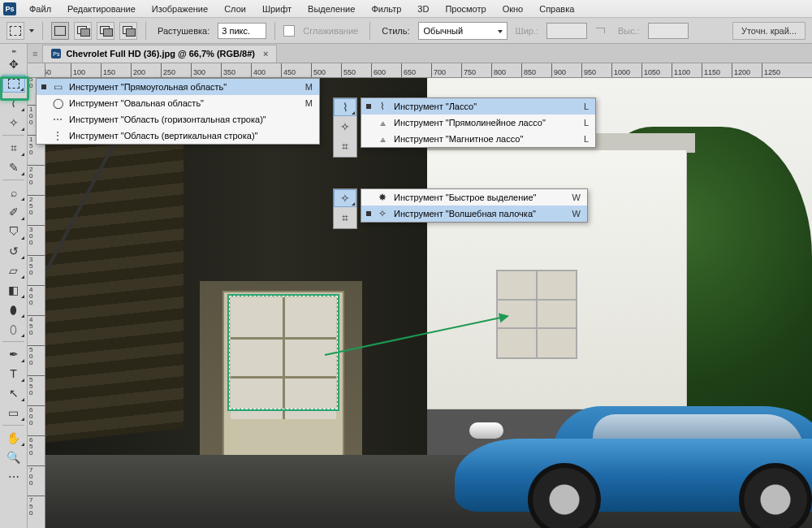  Describe the element at coordinates (56, 54) in the screenshot. I see `ps-file-icon: Ps` at that location.